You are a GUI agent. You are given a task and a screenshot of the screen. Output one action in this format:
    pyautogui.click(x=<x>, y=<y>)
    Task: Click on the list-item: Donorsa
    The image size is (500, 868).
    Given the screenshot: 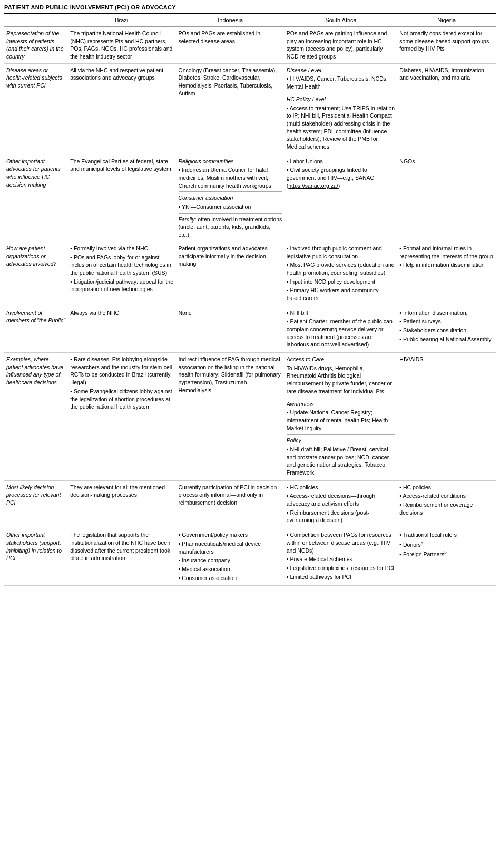 What is the action you would take?
    pyautogui.click(x=447, y=544)
    